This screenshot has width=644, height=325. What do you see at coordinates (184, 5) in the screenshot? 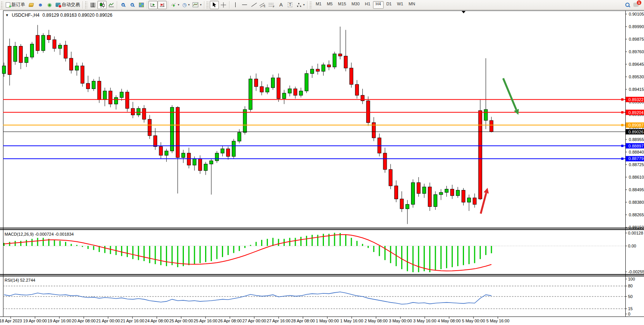
I see `periods-clock-icon: ◷` at bounding box center [184, 5].